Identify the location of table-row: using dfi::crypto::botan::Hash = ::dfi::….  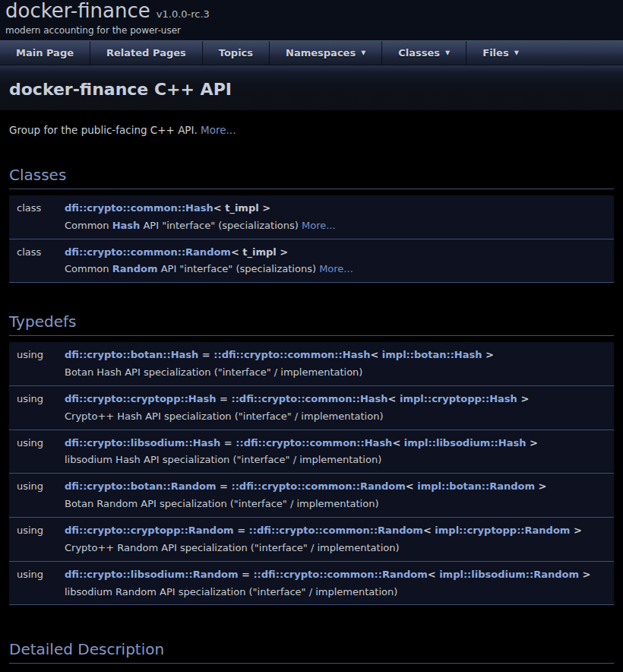
(312, 364).